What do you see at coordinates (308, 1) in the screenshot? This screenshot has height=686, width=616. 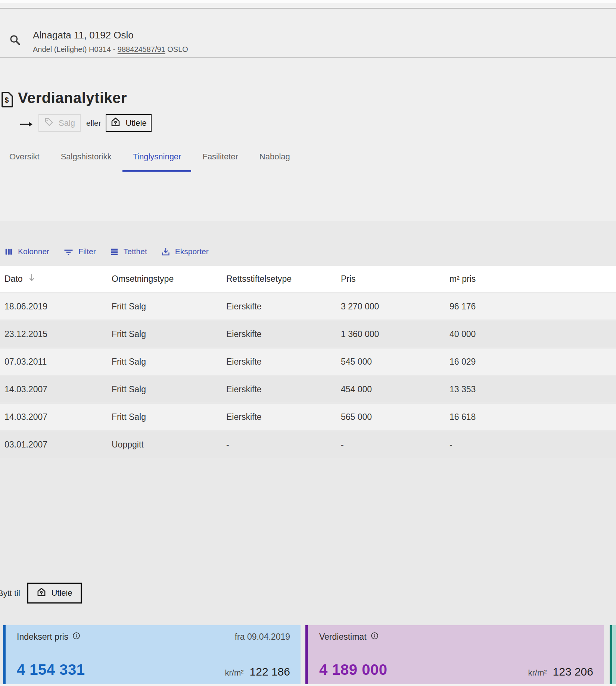 I see `top-strip` at bounding box center [308, 1].